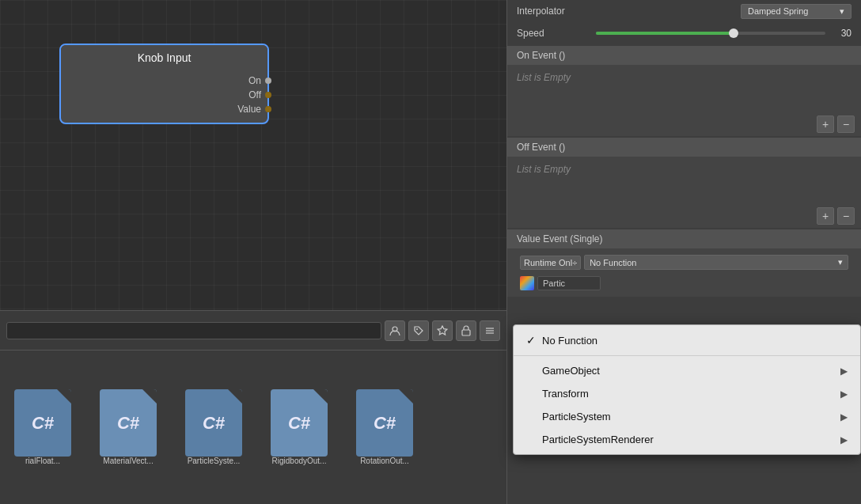 This screenshot has width=861, height=504. Describe the element at coordinates (684, 216) in the screenshot. I see `off-event-footer: + −` at that location.